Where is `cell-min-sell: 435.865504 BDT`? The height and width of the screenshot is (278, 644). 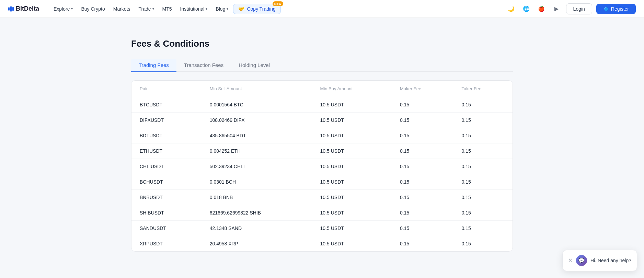
cell-min-sell: 435.865504 BDT is located at coordinates (257, 136).